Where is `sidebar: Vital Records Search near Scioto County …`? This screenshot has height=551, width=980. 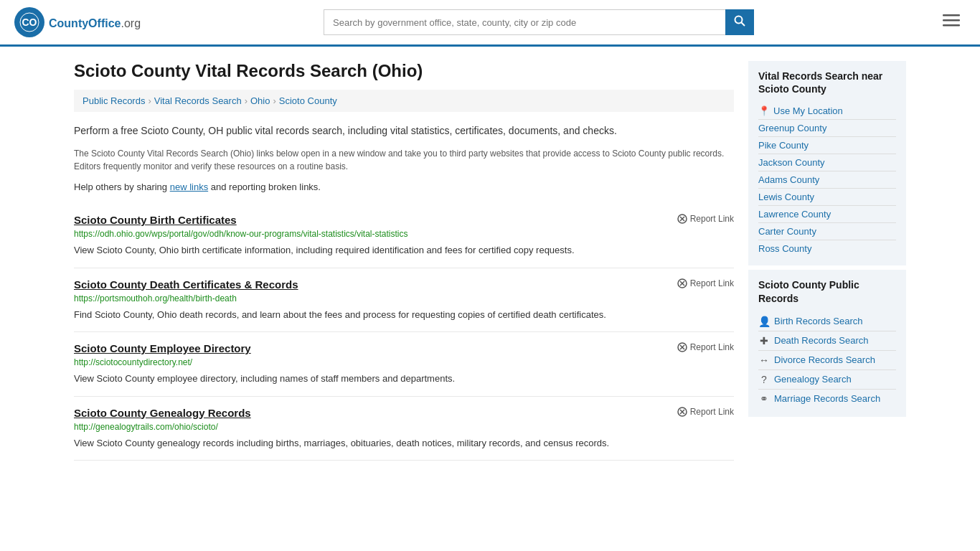
sidebar: Vital Records Search near Scioto County … is located at coordinates (827, 261).